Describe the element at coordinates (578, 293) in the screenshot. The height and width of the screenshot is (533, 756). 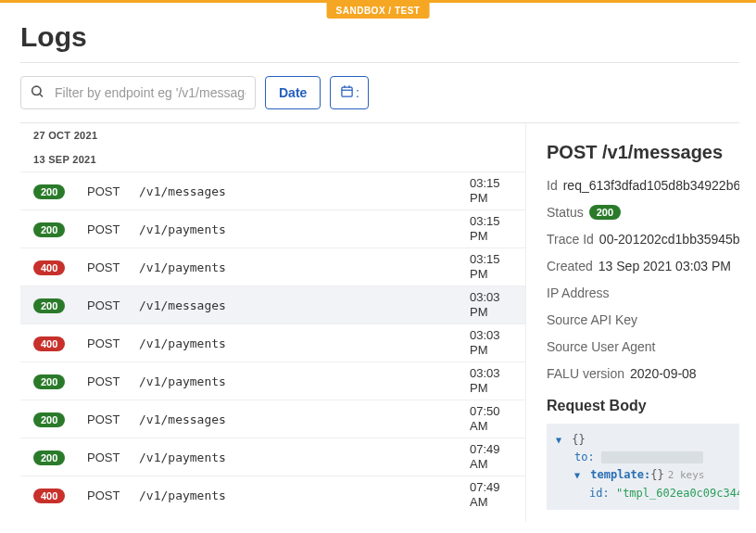
I see `label-ip: IP Address` at that location.